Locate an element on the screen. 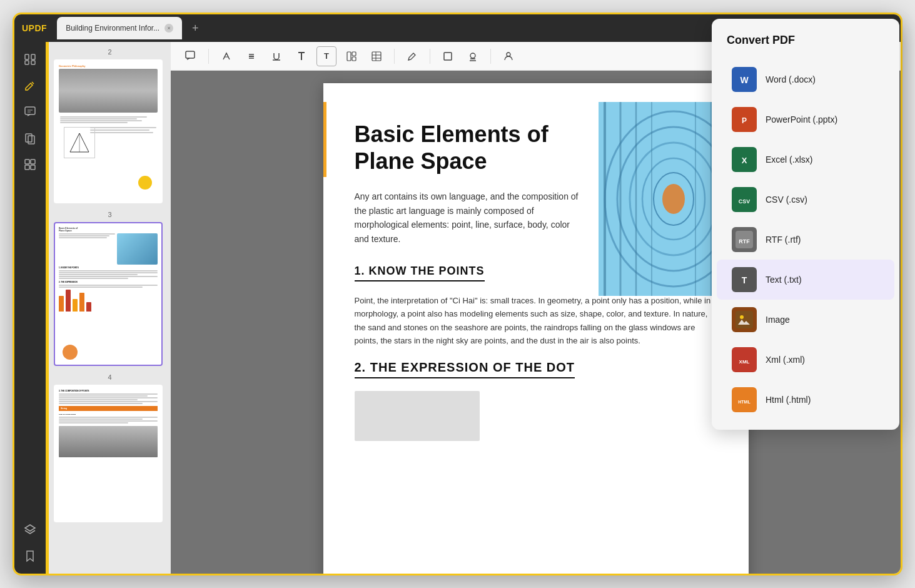 Image resolution: width=915 pixels, height=588 pixels. thumb-arch-image is located at coordinates (108, 91).